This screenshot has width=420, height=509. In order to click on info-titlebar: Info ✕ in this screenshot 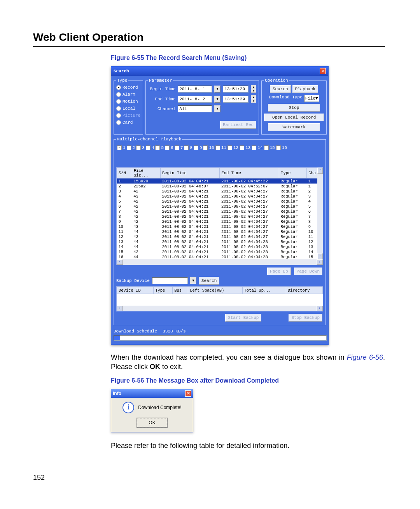, I will do `click(152, 394)`.